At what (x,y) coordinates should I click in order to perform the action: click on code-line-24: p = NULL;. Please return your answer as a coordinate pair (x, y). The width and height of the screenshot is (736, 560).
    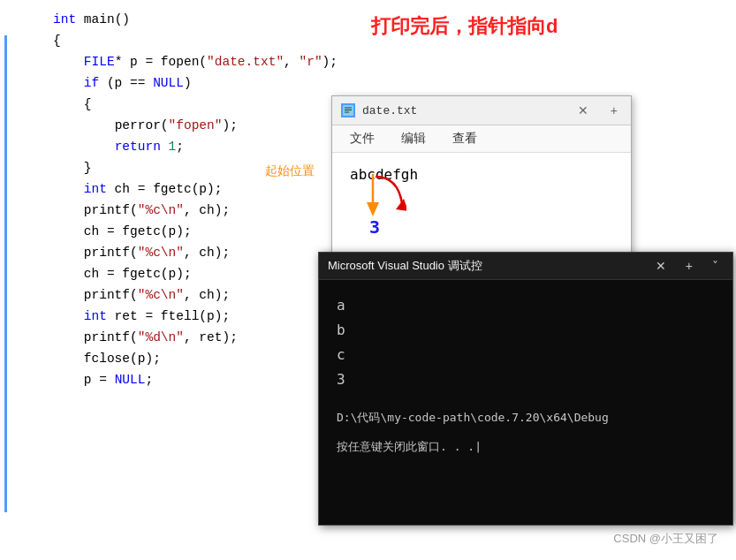
    Looking at the image, I should click on (208, 380).